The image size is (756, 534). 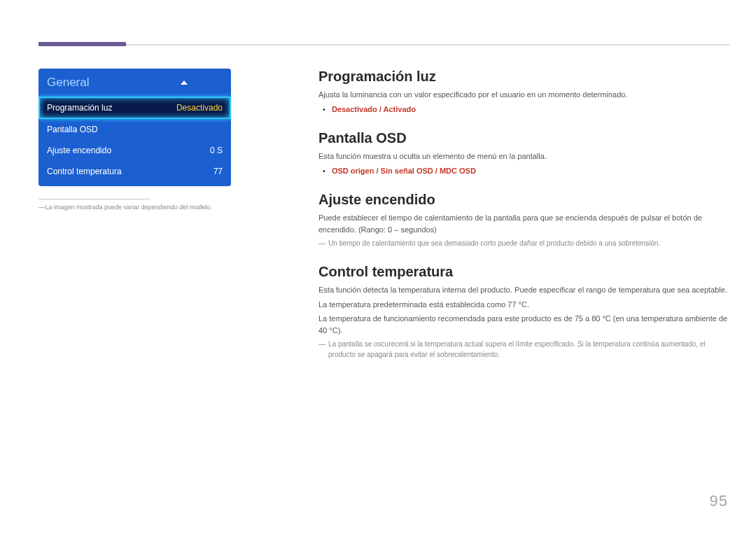 What do you see at coordinates (134, 140) in the screenshot?
I see `left-column: General Programación luz Desactivado Pan…` at bounding box center [134, 140].